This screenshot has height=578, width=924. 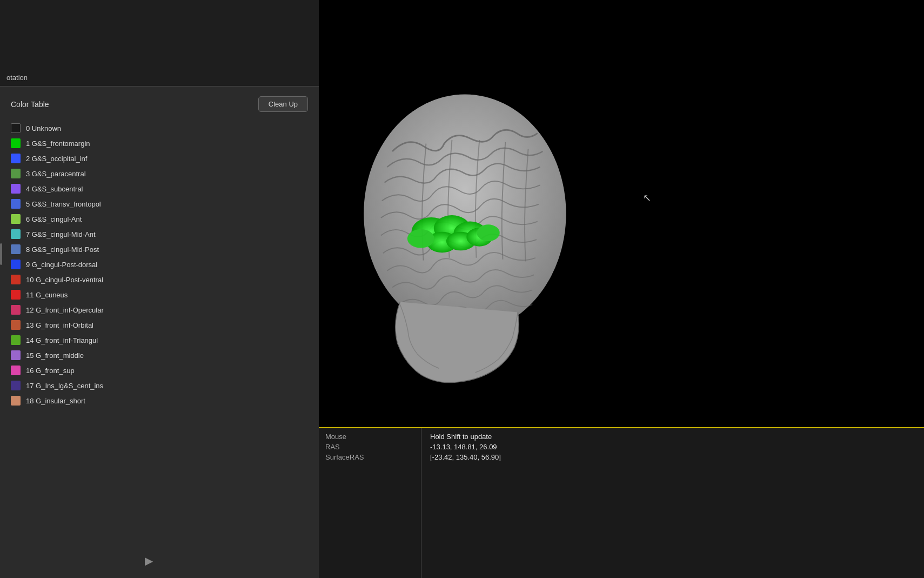 I want to click on color-list-item: 16 G_front_sup, so click(x=159, y=370).